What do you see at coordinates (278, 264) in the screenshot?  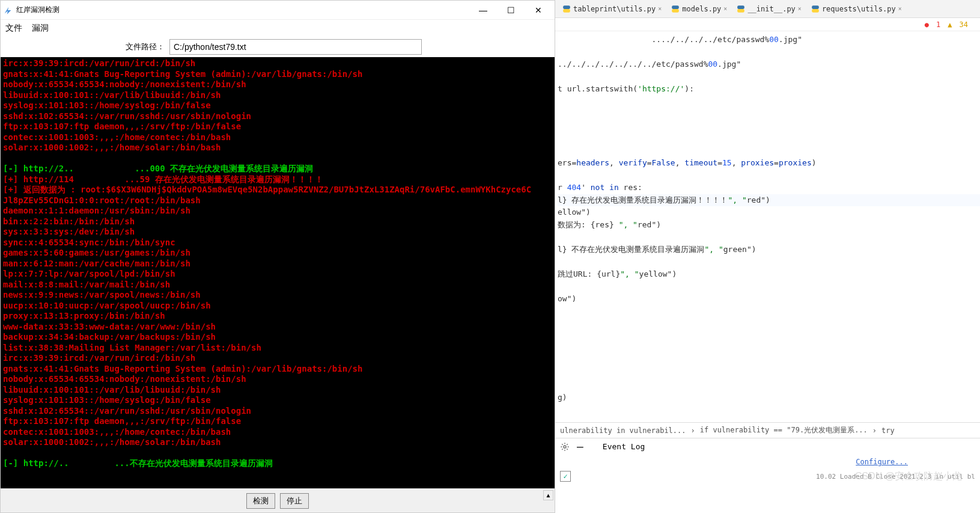 I see `terminal-line: man:x:6:12:man:/var/cache/man:/bin/sh` at bounding box center [278, 264].